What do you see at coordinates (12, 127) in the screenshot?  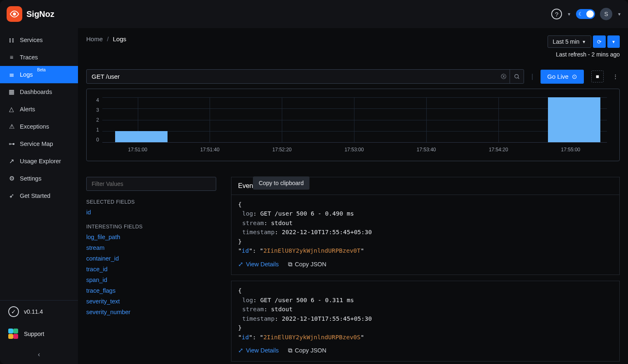 I see `warning-icon: ⚠` at bounding box center [12, 127].